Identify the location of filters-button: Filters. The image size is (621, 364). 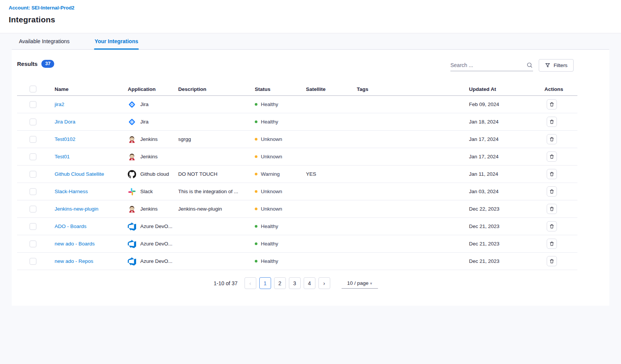
(556, 65).